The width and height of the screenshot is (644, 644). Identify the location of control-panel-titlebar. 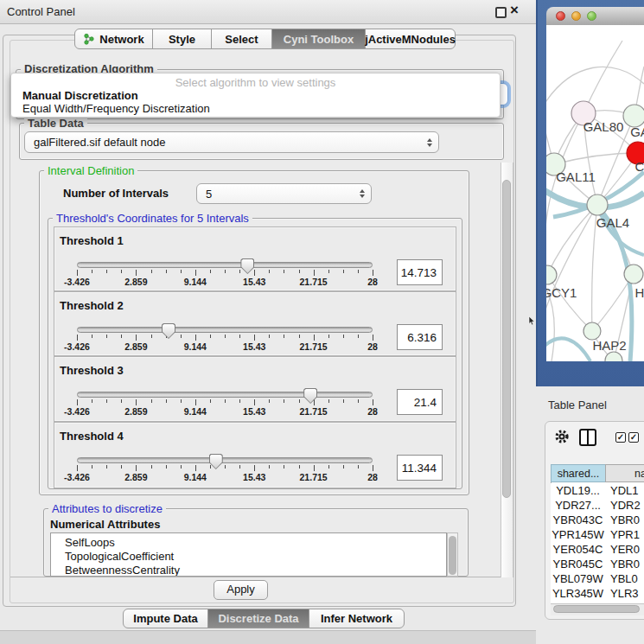
(268, 12).